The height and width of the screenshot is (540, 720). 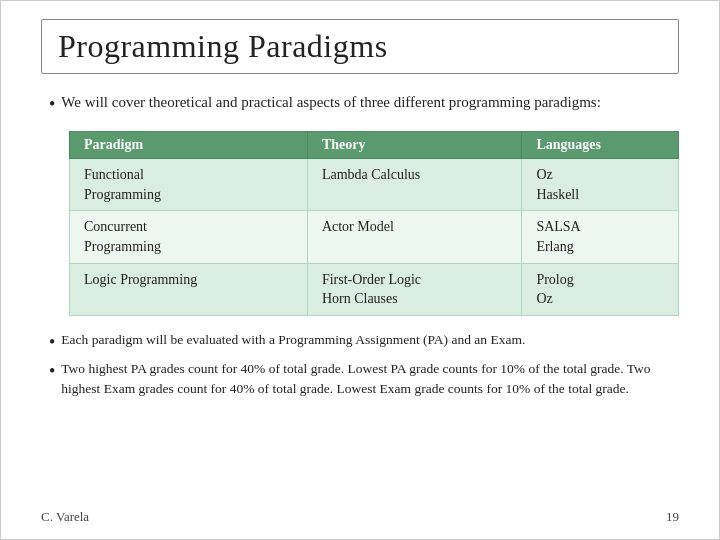 What do you see at coordinates (600, 185) in the screenshot?
I see `cell-languages: OzHaskell` at bounding box center [600, 185].